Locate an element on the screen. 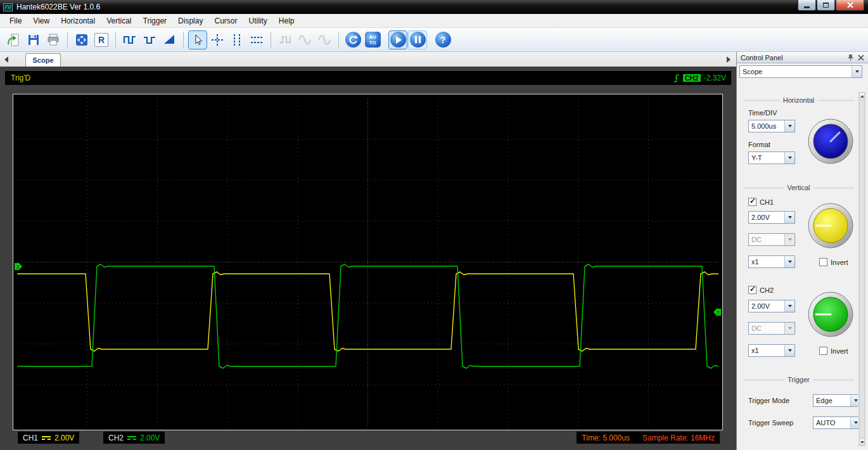  pause-icon is located at coordinates (418, 39).